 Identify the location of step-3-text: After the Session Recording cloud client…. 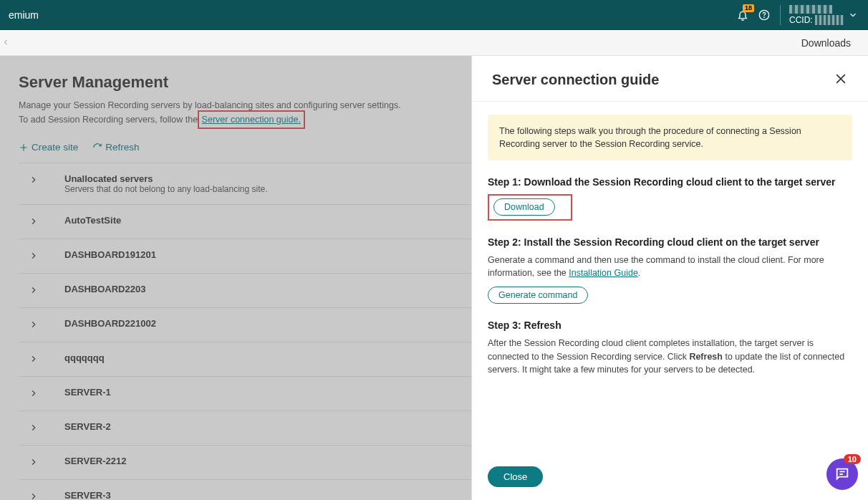
(670, 356).